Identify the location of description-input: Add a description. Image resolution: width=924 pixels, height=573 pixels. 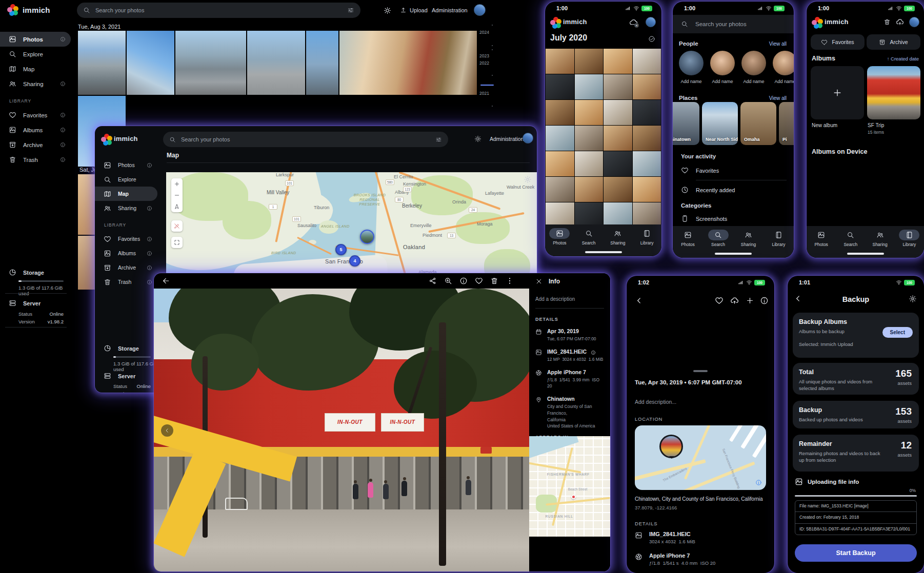
(570, 293).